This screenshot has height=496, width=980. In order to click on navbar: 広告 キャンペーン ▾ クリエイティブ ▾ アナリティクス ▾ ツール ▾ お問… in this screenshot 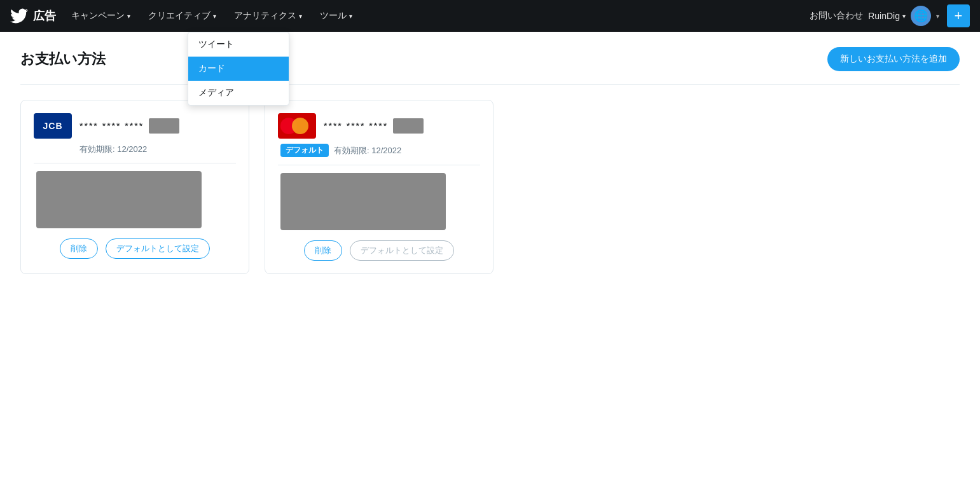, I will do `click(490, 16)`.